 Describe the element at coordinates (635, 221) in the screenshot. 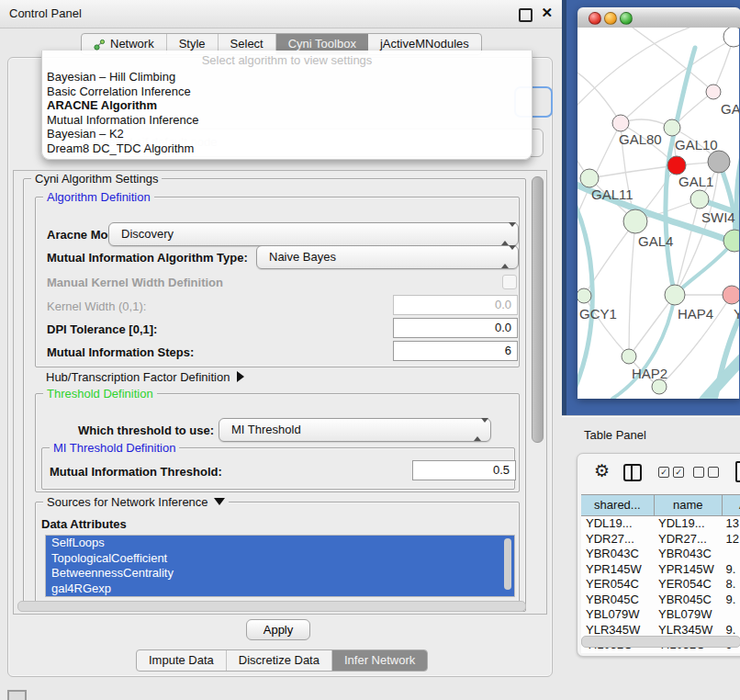

I see `node-gal4` at that location.